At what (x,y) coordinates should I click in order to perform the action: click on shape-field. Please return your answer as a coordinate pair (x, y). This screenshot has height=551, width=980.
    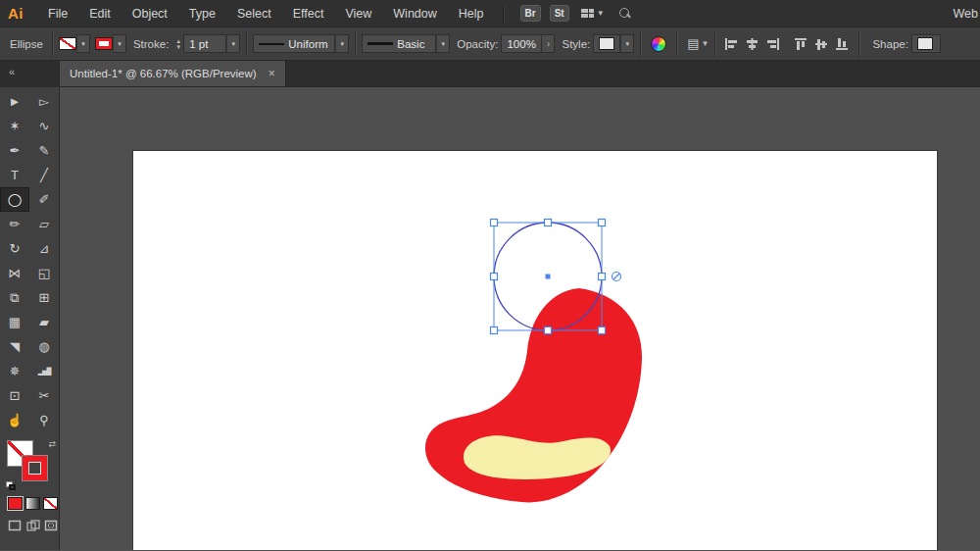
    Looking at the image, I should click on (926, 43).